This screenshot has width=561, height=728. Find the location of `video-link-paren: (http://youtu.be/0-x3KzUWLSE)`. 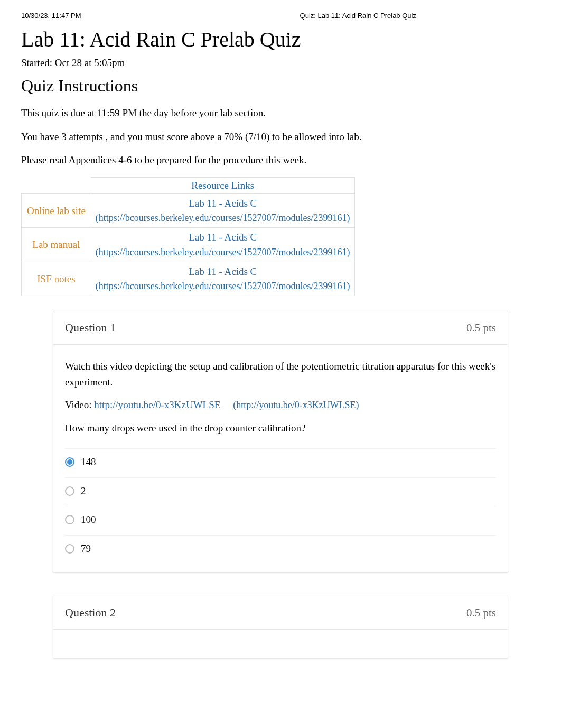

video-link-paren: (http://youtu.be/0-x3KzUWLSE) is located at coordinates (296, 405).